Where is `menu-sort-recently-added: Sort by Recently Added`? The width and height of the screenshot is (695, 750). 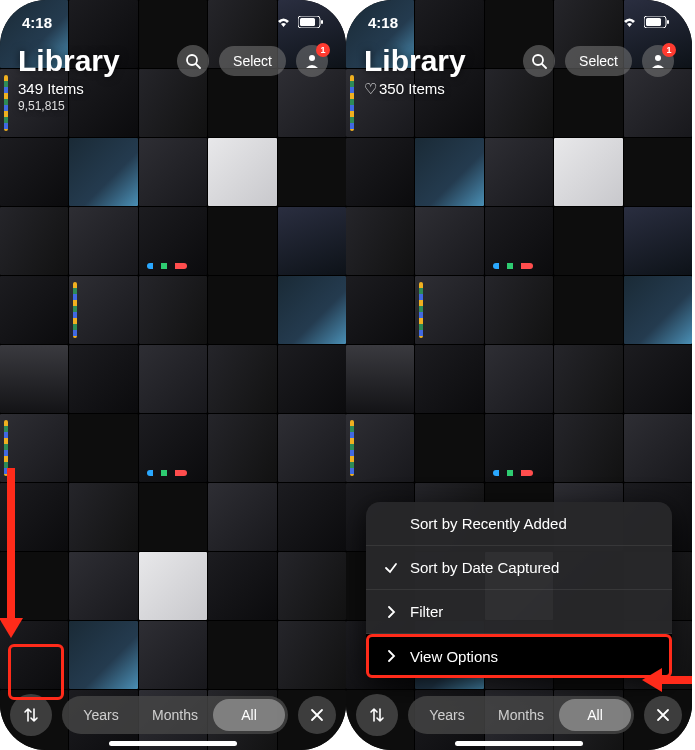 menu-sort-recently-added: Sort by Recently Added is located at coordinates (519, 524).